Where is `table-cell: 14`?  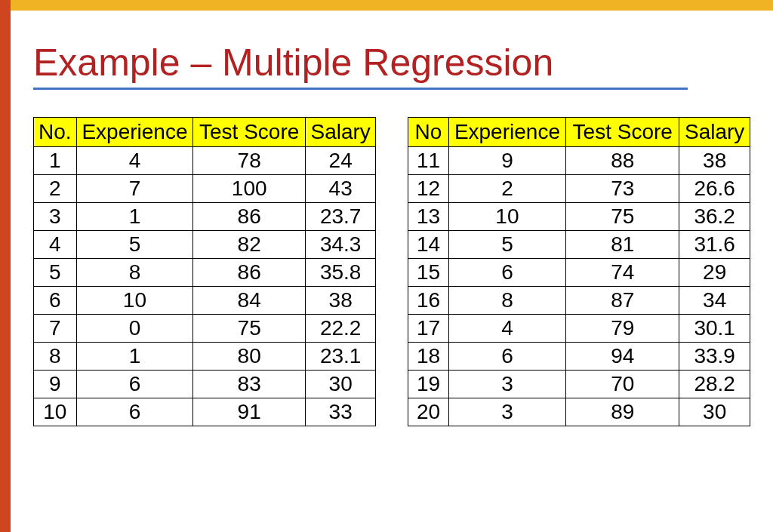 table-cell: 14 is located at coordinates (429, 244).